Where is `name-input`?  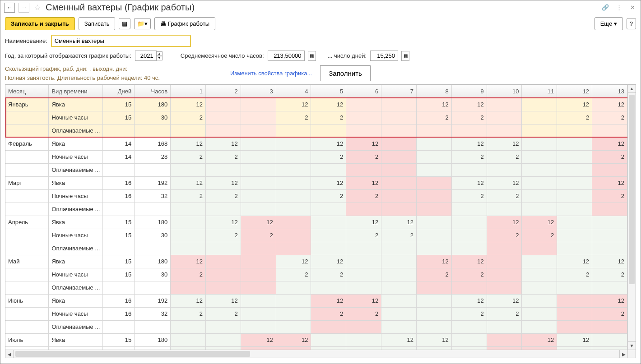 name-input is located at coordinates (121, 41).